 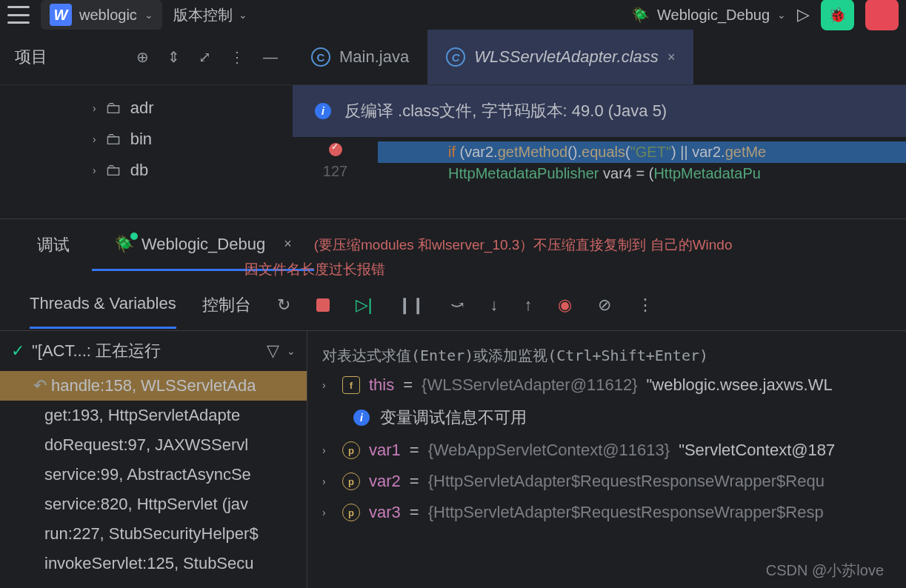 I want to click on tree-folder: ›🗀bin, so click(x=147, y=139).